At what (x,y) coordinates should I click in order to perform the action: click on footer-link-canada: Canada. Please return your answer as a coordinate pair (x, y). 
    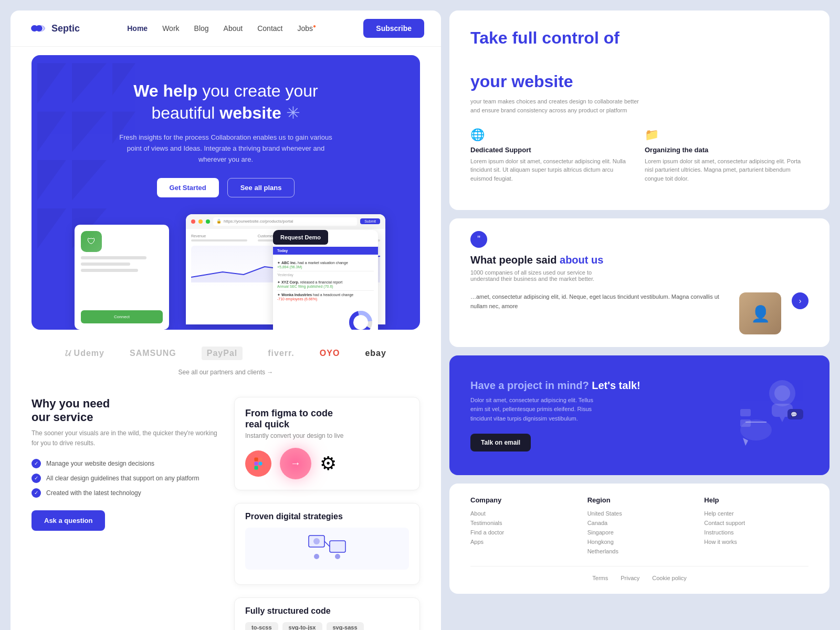
    Looking at the image, I should click on (639, 523).